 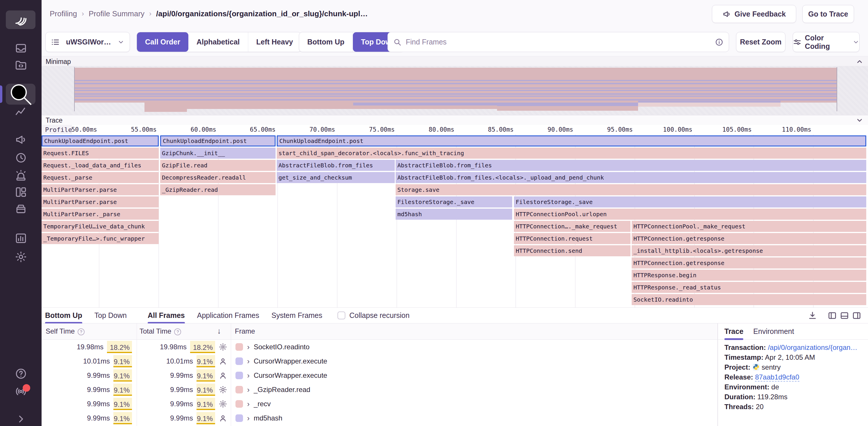 What do you see at coordinates (631, 178) in the screenshot?
I see `flame-frame: AbstractFileBlob.from_files.<locals>._up…` at bounding box center [631, 178].